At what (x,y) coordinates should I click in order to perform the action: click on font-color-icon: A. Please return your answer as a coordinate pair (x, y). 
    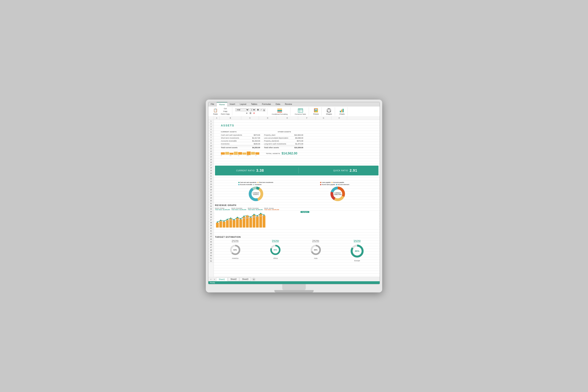
    Looking at the image, I should click on (254, 113).